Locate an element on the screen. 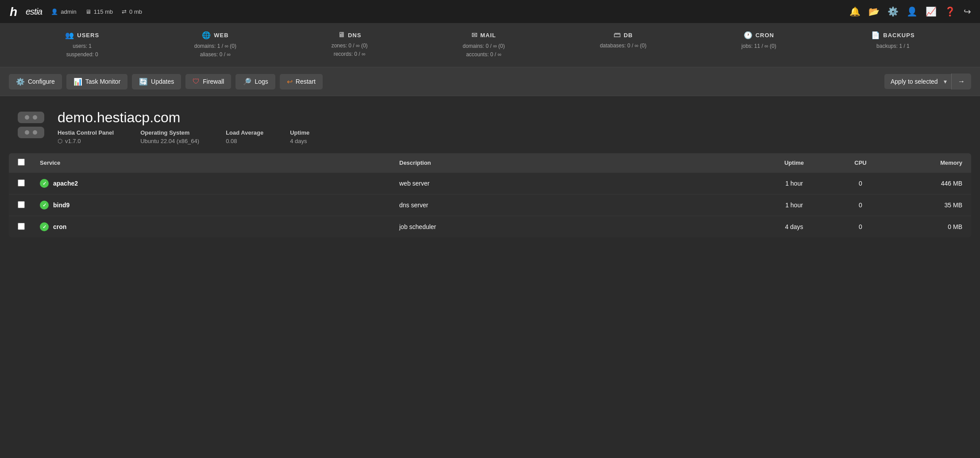  restart-label: Restart is located at coordinates (305, 82).